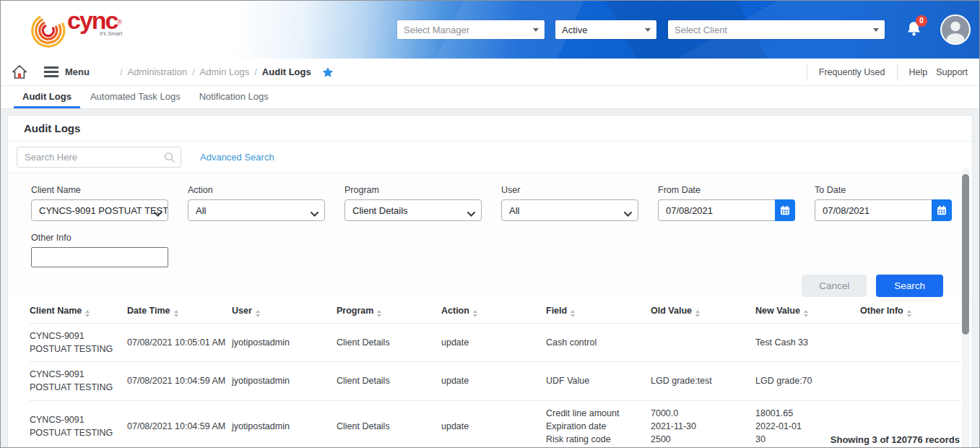 The width and height of the screenshot is (980, 448). Describe the element at coordinates (436, 30) in the screenshot. I see `select-manager-value: Select Manager` at that location.